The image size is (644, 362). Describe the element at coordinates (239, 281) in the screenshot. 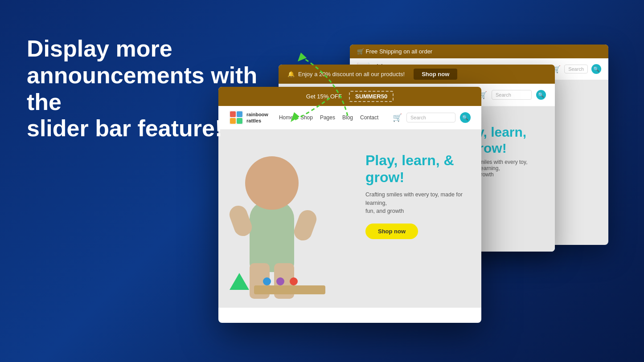

I see `front-toy-triangle` at that location.